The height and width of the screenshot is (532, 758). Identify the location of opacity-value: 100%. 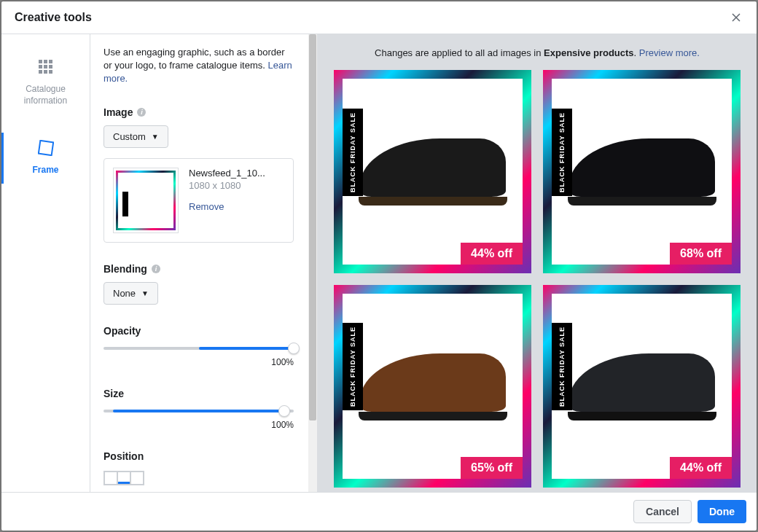
(198, 362).